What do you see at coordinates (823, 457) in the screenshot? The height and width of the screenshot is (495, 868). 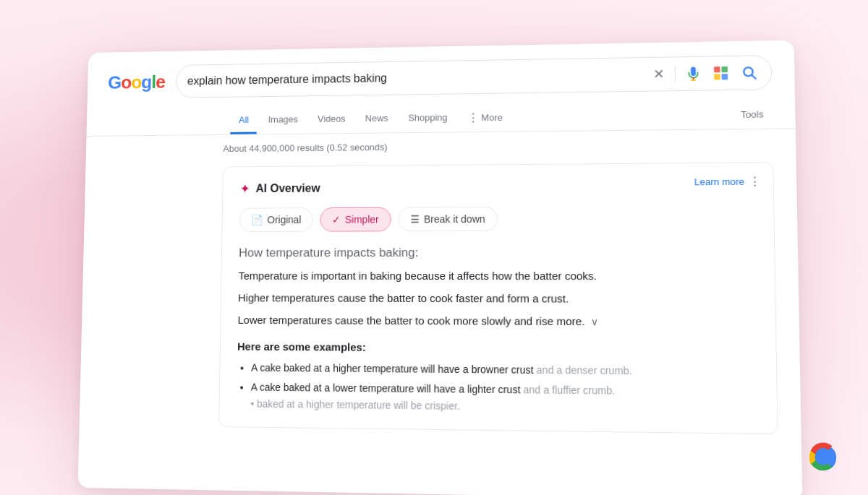 I see `google-g-logo` at bounding box center [823, 457].